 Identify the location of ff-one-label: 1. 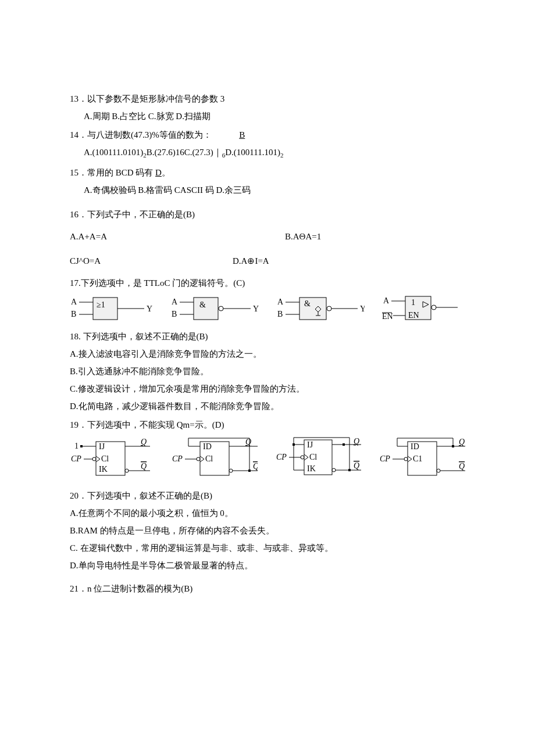
(77, 446).